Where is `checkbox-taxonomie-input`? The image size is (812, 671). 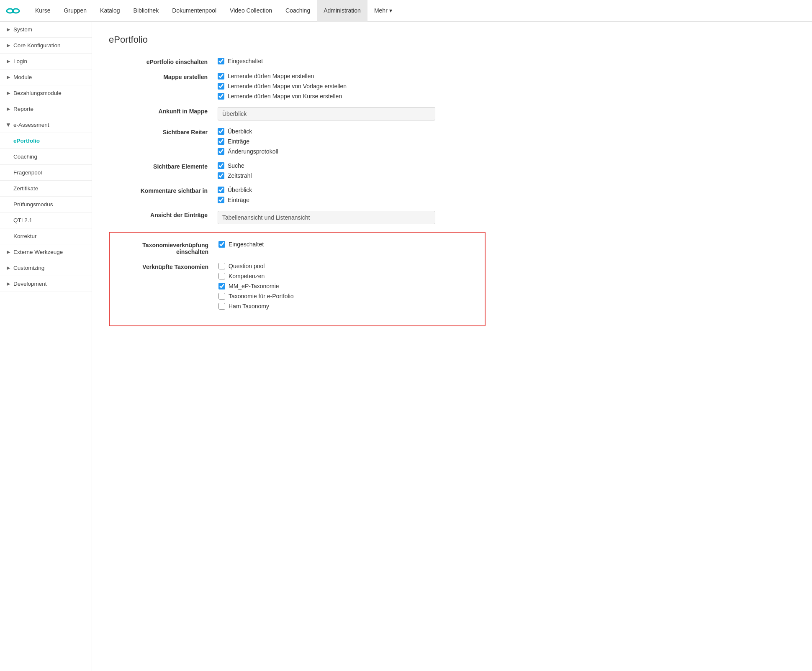 checkbox-taxonomie-input is located at coordinates (222, 244).